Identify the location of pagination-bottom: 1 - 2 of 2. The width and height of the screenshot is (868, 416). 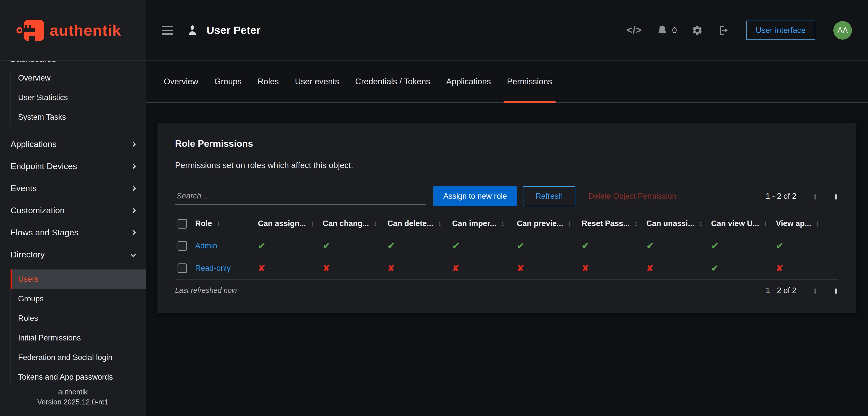
(802, 291).